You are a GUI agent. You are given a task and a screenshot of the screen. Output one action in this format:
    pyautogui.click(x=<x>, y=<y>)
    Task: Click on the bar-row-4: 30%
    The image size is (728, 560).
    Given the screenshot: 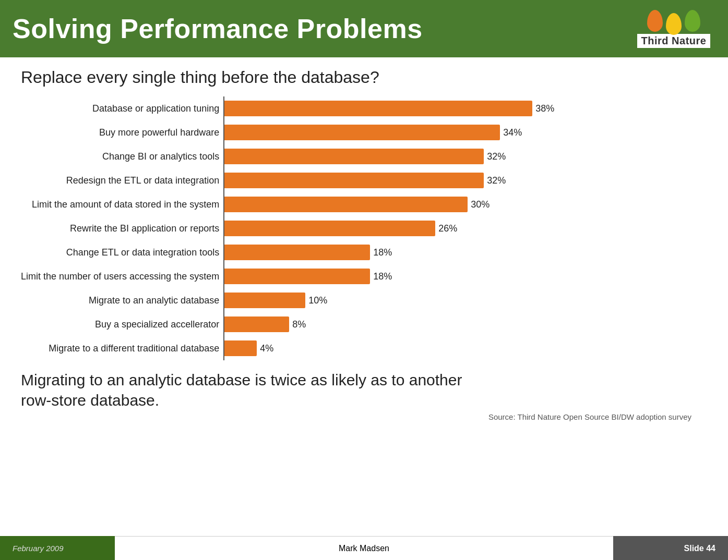 What is the action you would take?
    pyautogui.click(x=389, y=204)
    